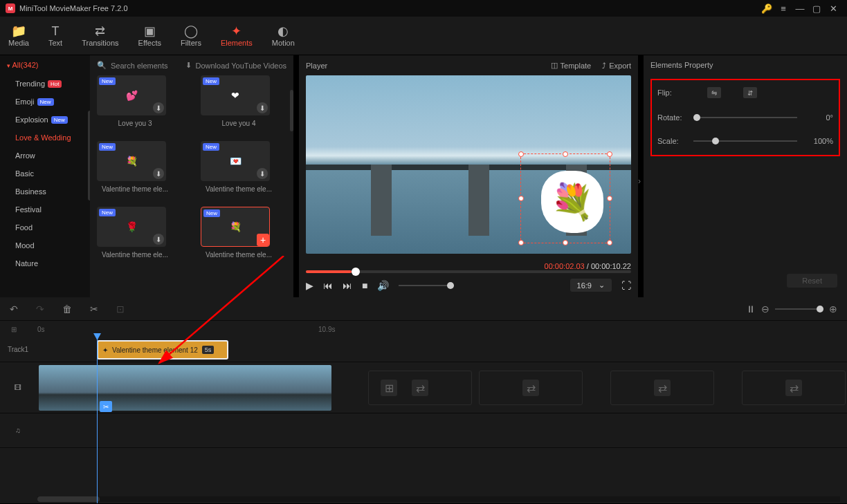  What do you see at coordinates (424, 8) in the screenshot?
I see `titlebar: M MiniTool MovieMaker Free 7.2.0 🔑 ≡ — ▢…` at bounding box center [424, 8].